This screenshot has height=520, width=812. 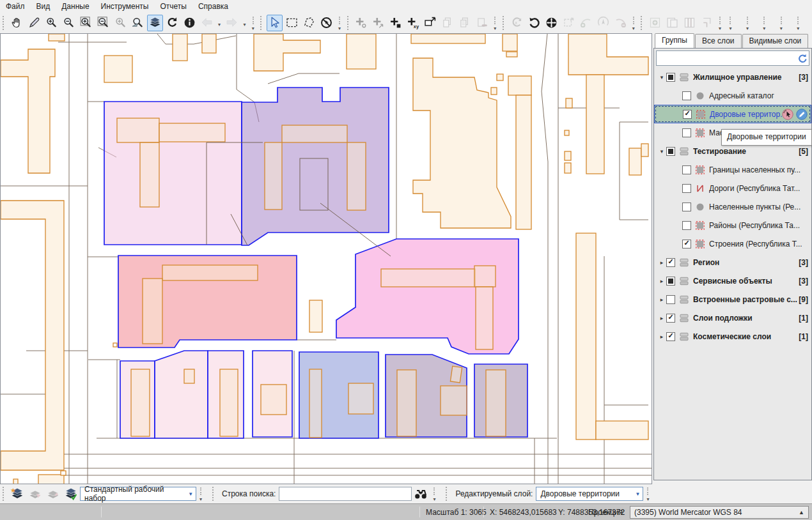 I want to click on add-feature-button, so click(x=361, y=23).